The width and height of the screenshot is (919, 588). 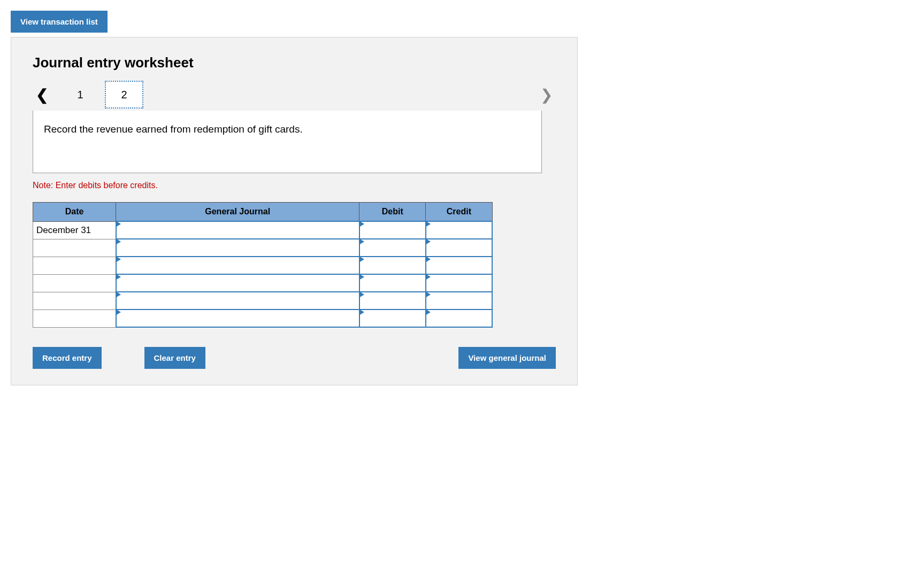 What do you see at coordinates (67, 358) in the screenshot?
I see `record-entry-button: Record entry` at bounding box center [67, 358].